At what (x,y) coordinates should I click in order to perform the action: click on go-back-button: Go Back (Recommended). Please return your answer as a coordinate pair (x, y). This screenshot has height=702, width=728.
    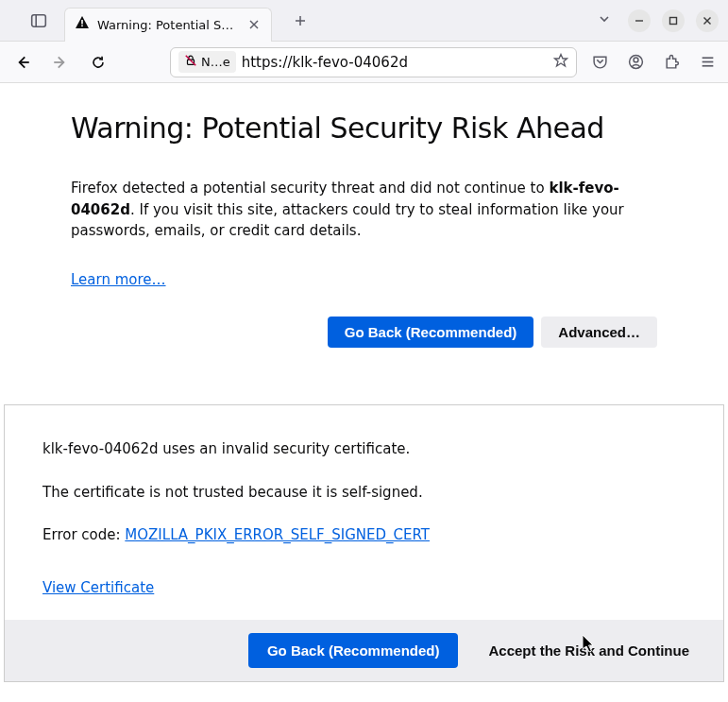
    Looking at the image, I should click on (431, 333).